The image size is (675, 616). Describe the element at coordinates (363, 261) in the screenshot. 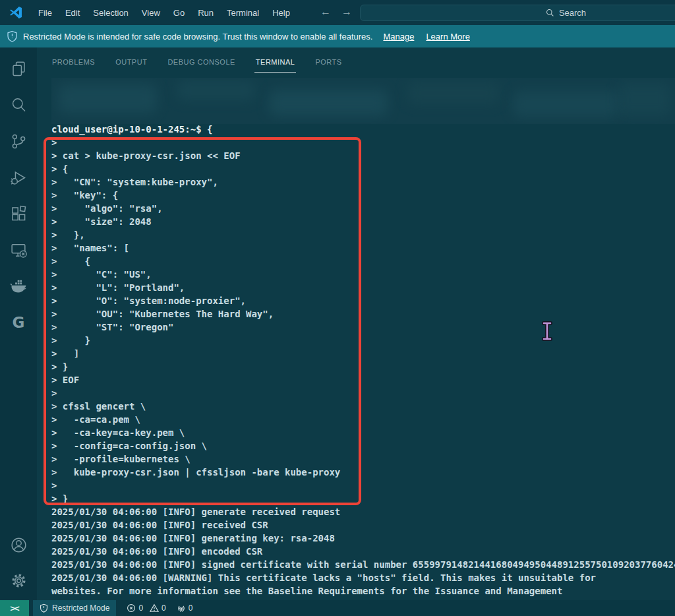

I see `terminal-line-9: > {` at that location.